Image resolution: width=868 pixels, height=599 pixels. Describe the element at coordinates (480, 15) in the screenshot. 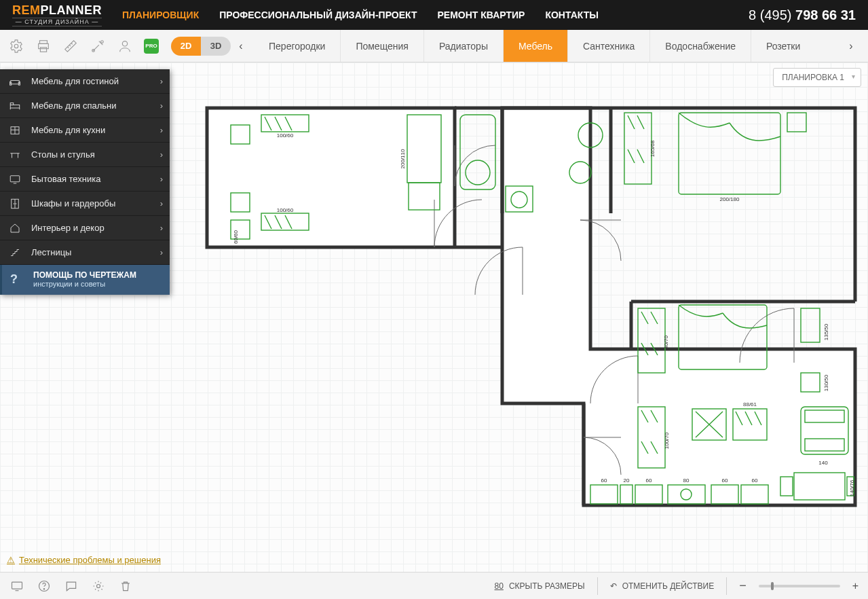

I see `nav-renovation: РЕМОНТ КВАРТИР` at that location.